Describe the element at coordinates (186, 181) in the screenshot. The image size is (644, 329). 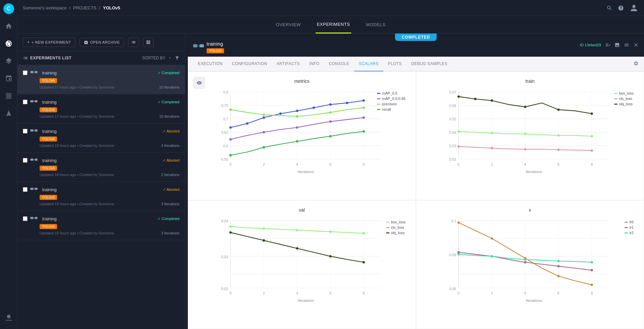
I see `resize-handle` at that location.